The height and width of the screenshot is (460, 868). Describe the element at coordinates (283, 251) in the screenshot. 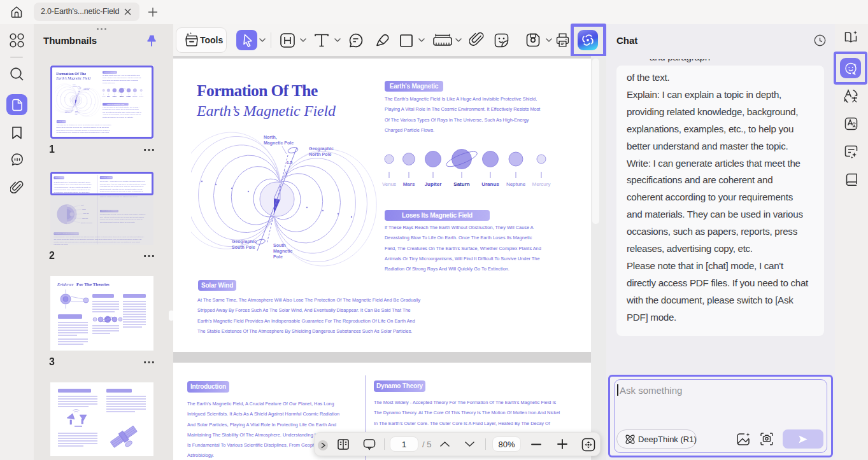

I see `svg-text: Magnetic` at that location.